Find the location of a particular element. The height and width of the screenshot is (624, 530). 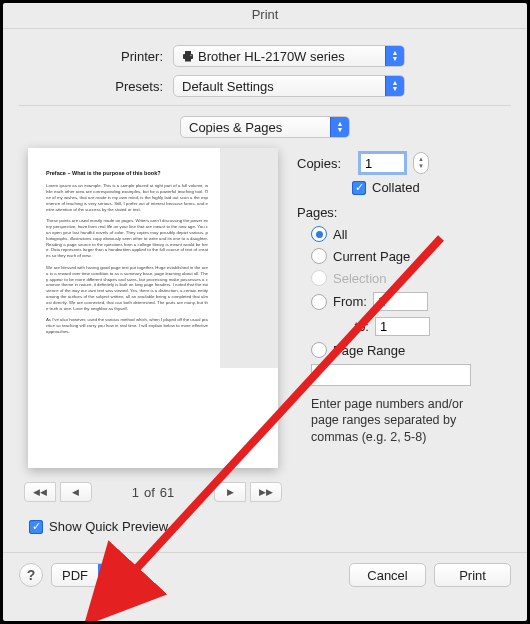

pages-from-radio: From: is located at coordinates (411, 302).